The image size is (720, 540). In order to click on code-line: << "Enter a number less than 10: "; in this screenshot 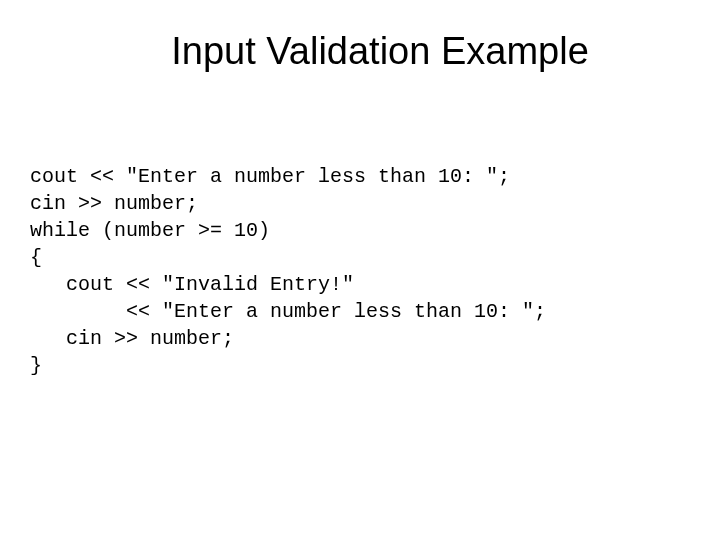, I will do `click(288, 312)`.